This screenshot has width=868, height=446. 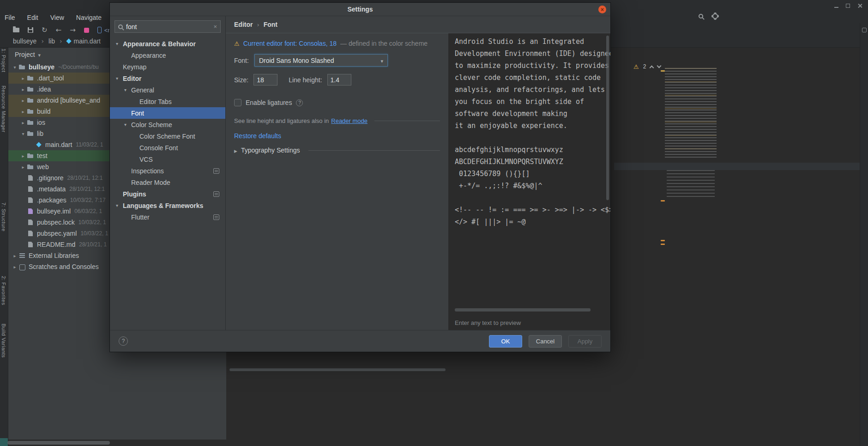 What do you see at coordinates (4, 217) in the screenshot?
I see `tool-window-button: 7: Structure` at bounding box center [4, 217].